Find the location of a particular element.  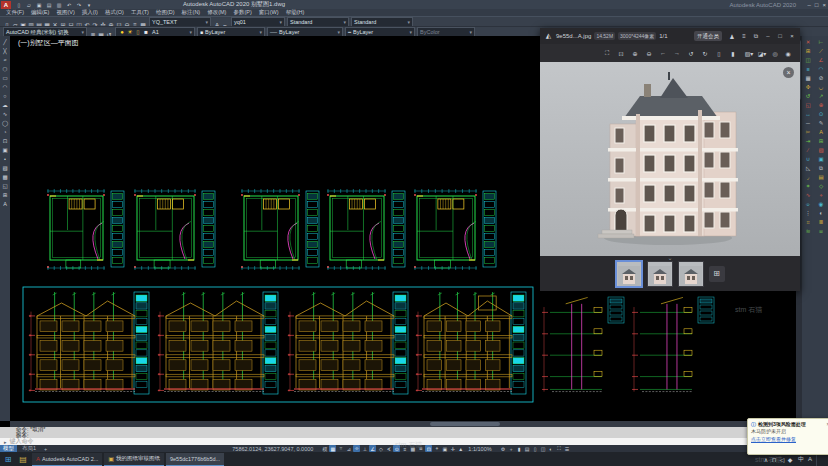

construction-line-tool-icon: ╳ is located at coordinates (5, 51).